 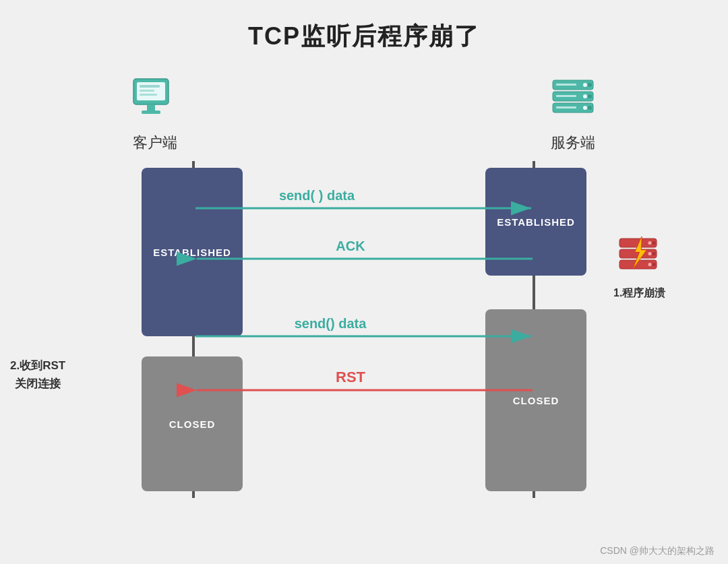 What do you see at coordinates (536, 222) in the screenshot?
I see `state-established-right: ESTABLISHED` at bounding box center [536, 222].